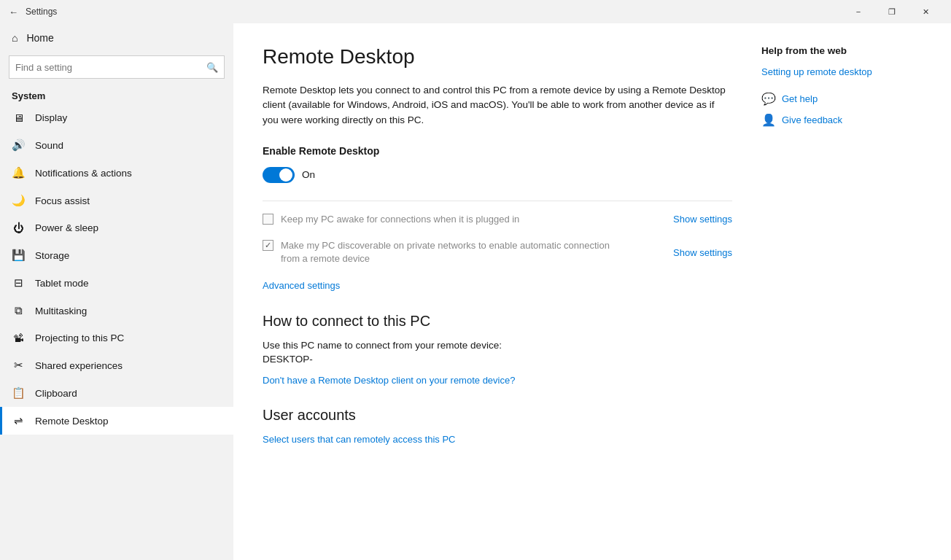 This screenshot has width=951, height=560. What do you see at coordinates (497, 151) in the screenshot?
I see `enable-heading: Enable Remote Desktop` at bounding box center [497, 151].